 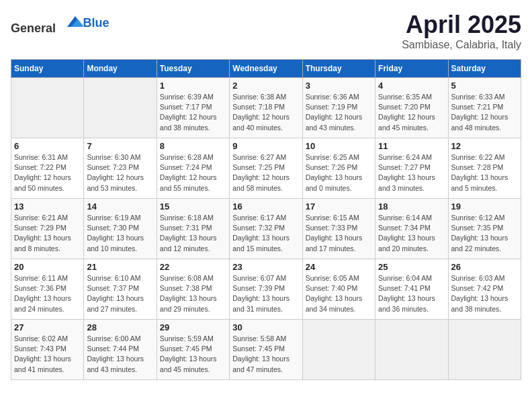 I want to click on day-number: 19, so click(x=485, y=207).